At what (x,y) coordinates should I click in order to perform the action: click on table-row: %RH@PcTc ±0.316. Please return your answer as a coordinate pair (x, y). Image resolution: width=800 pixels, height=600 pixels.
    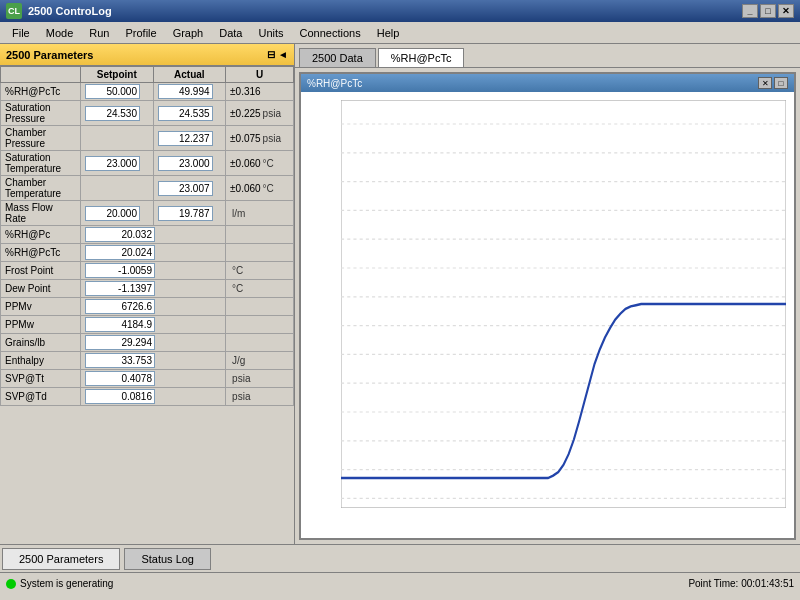
    Looking at the image, I should click on (148, 92).